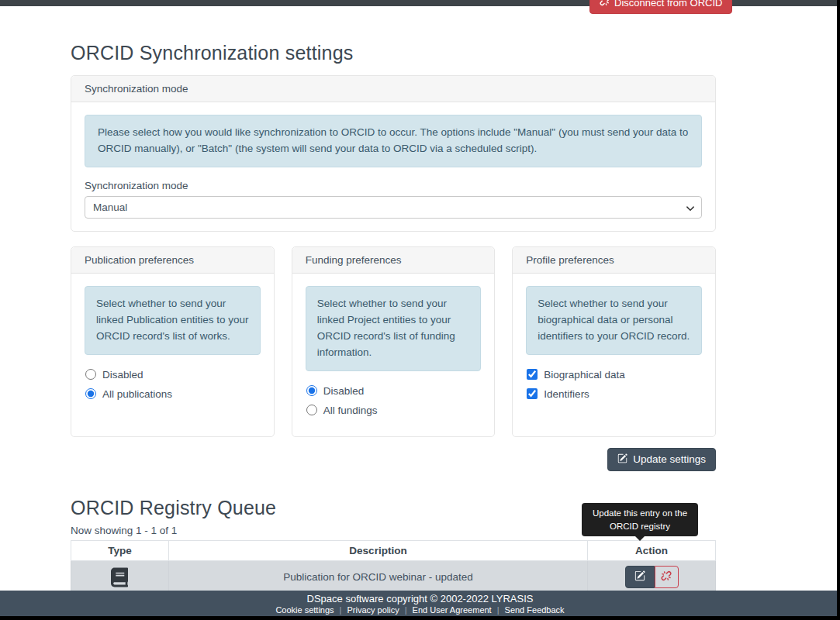 The image size is (840, 620). Describe the element at coordinates (614, 342) in the screenshot. I see `profile-preferences-card: Profile preferences Select whether to se…` at that location.